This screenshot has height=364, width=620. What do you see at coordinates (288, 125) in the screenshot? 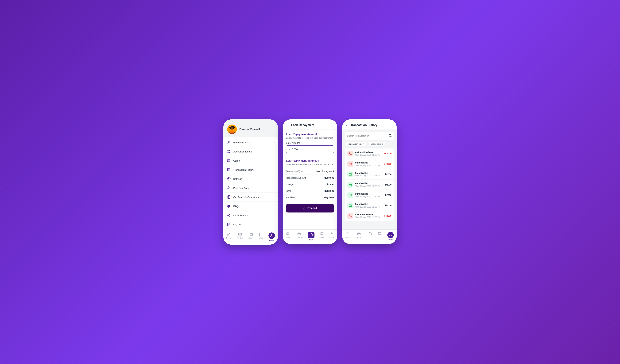
I see `back-arrow-icon: ←` at bounding box center [288, 125].